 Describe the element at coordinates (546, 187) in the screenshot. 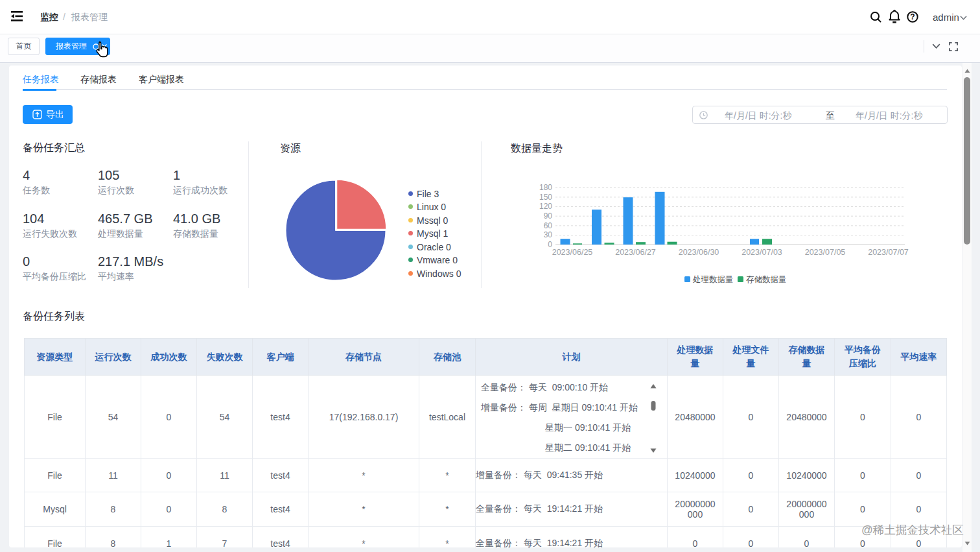

I see `svg-text: 180` at that location.